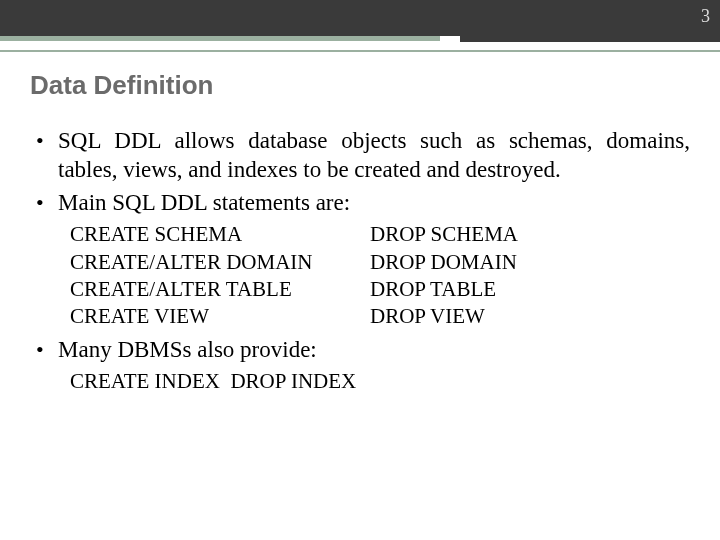 This screenshot has width=720, height=540. I want to click on slide-title: Data Definition, so click(360, 86).